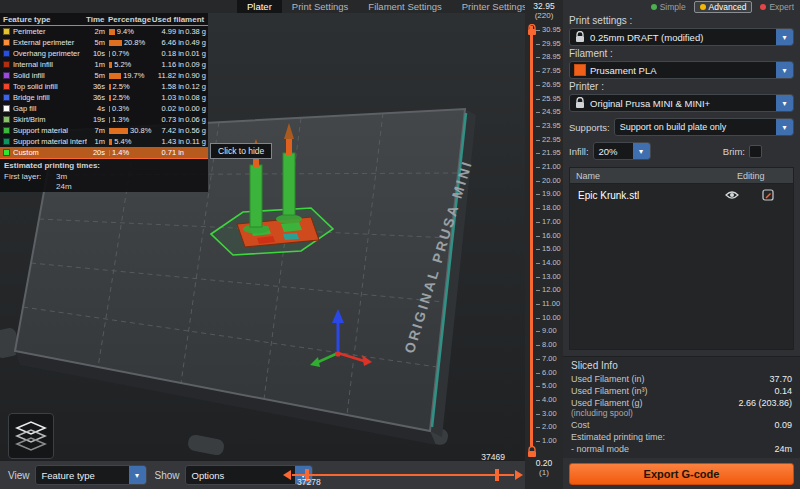  What do you see at coordinates (104, 98) in the screenshot?
I see `legend-row: Bridge infill36s2.5%1.03 in0.08 g` at bounding box center [104, 98].